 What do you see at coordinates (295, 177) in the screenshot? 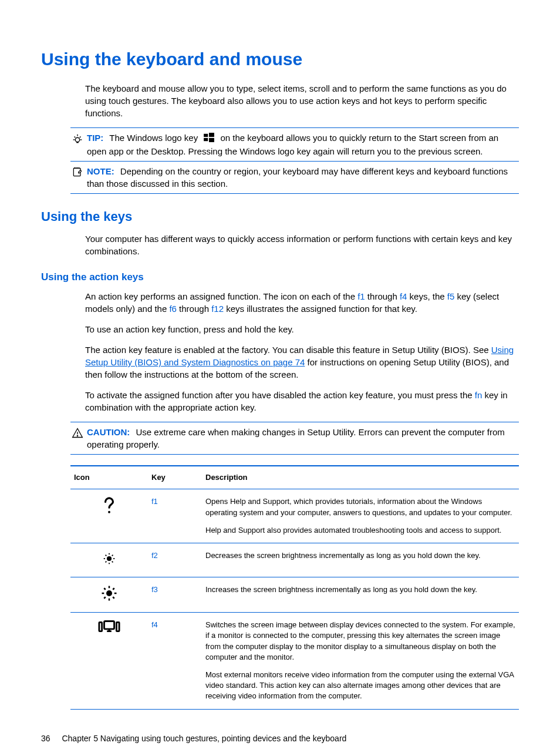
I see `note-callout: NOTE: Depending on the country or region…` at bounding box center [295, 177].